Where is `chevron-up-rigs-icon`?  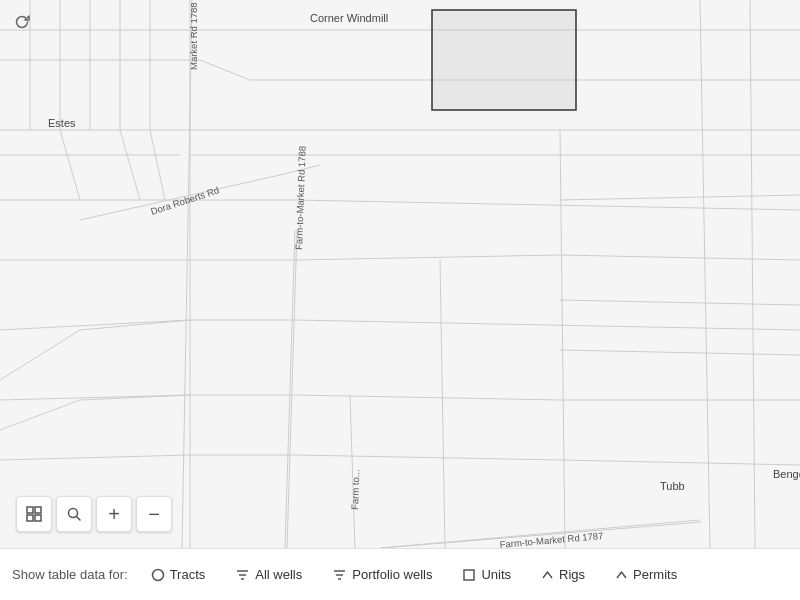 chevron-up-rigs-icon is located at coordinates (548, 575).